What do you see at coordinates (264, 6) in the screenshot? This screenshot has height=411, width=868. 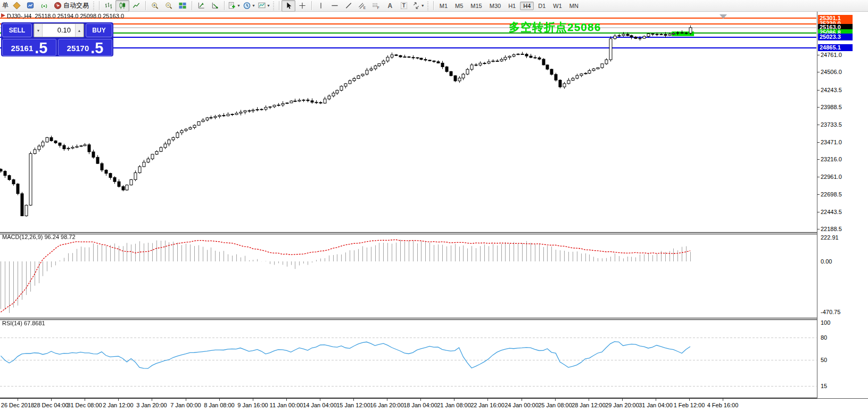 I see `template-button: ▼` at bounding box center [264, 6].